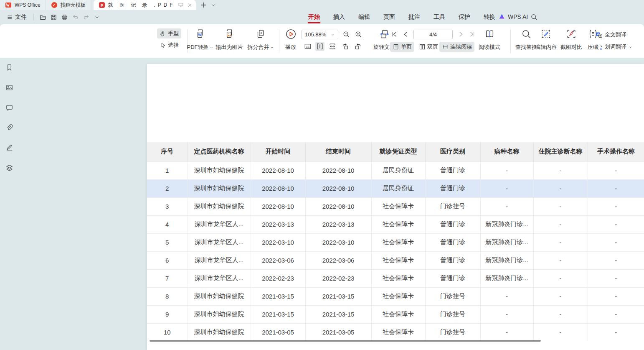 The image size is (644, 350). What do you see at coordinates (489, 39) in the screenshot?
I see `read-mode-button: 阅读模式` at bounding box center [489, 39].